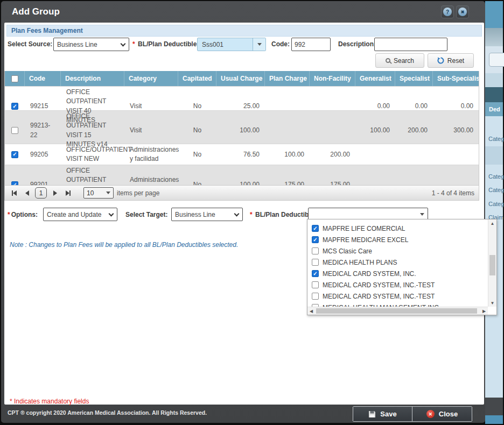  Describe the element at coordinates (383, 414) in the screenshot. I see `save-button: Save` at that location.